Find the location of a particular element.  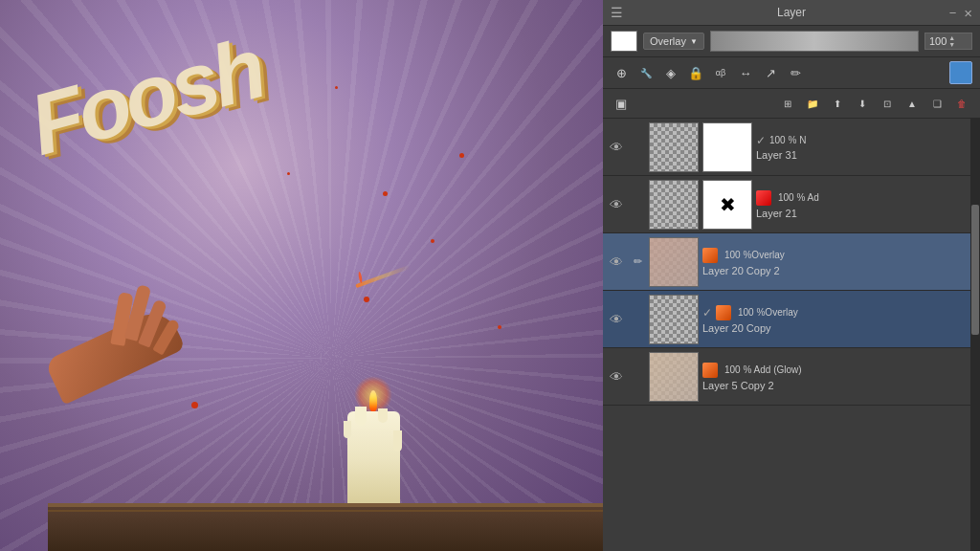

paint-x-icon is located at coordinates (764, 198).